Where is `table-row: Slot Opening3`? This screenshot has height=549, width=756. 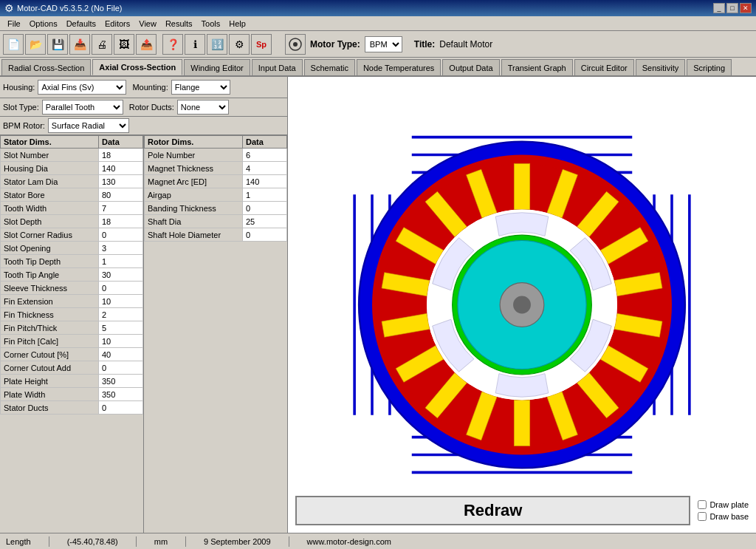
table-row: Slot Opening3 is located at coordinates (72, 248).